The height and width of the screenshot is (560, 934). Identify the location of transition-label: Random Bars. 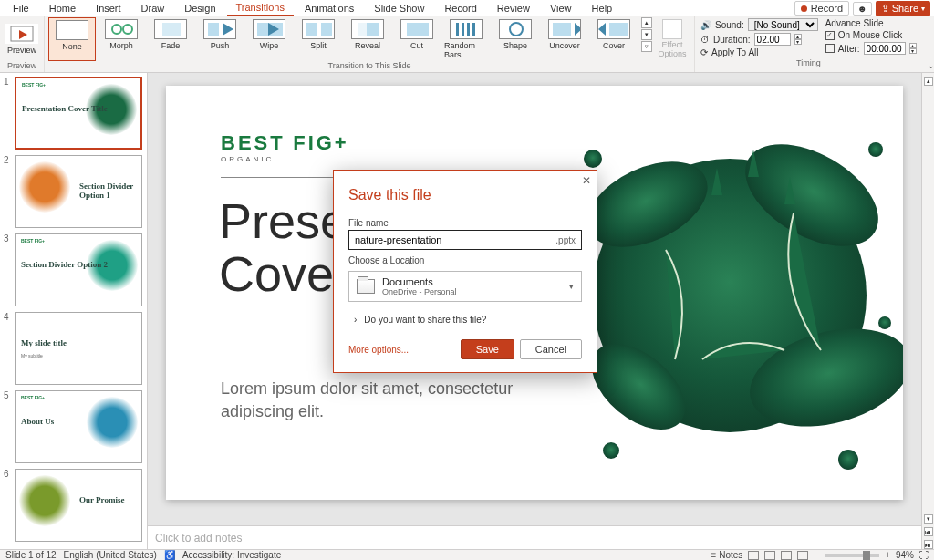
(466, 50).